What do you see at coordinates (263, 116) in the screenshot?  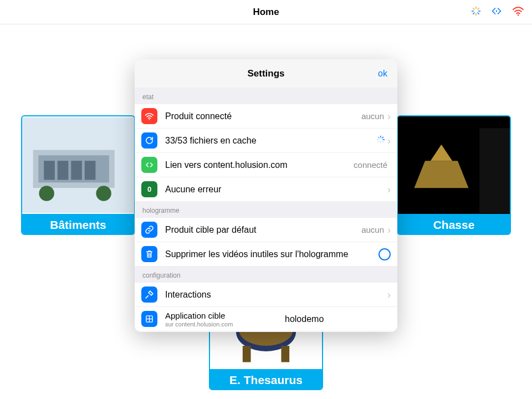 I see `row-label: Produit connecté` at bounding box center [263, 116].